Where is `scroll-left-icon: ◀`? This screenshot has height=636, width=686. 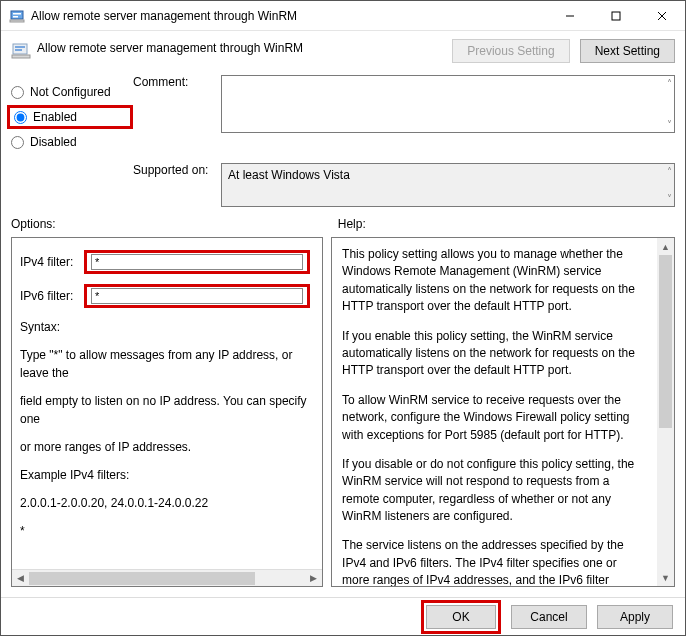 scroll-left-icon: ◀ is located at coordinates (20, 578).